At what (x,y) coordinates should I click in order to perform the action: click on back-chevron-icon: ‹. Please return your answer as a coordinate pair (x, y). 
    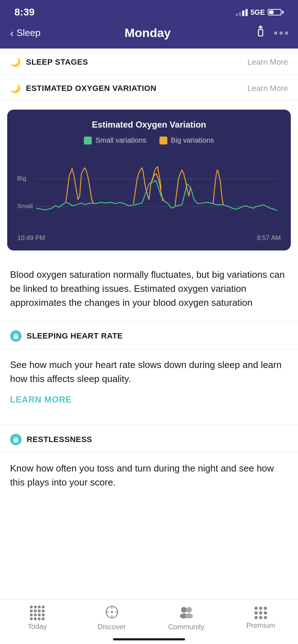
    Looking at the image, I should click on (12, 33).